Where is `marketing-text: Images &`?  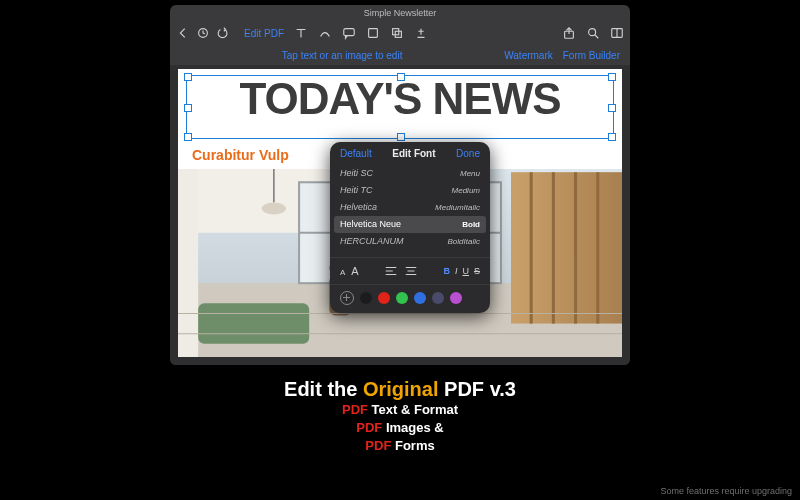
marketing-text: Images & is located at coordinates (412, 428).